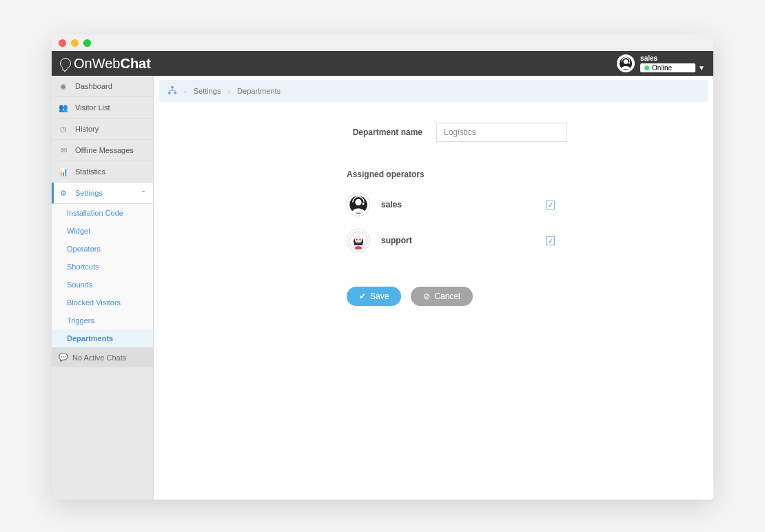 The width and height of the screenshot is (765, 532). Describe the element at coordinates (96, 63) in the screenshot. I see `logo-text-prefix: OnWeb` at that location.